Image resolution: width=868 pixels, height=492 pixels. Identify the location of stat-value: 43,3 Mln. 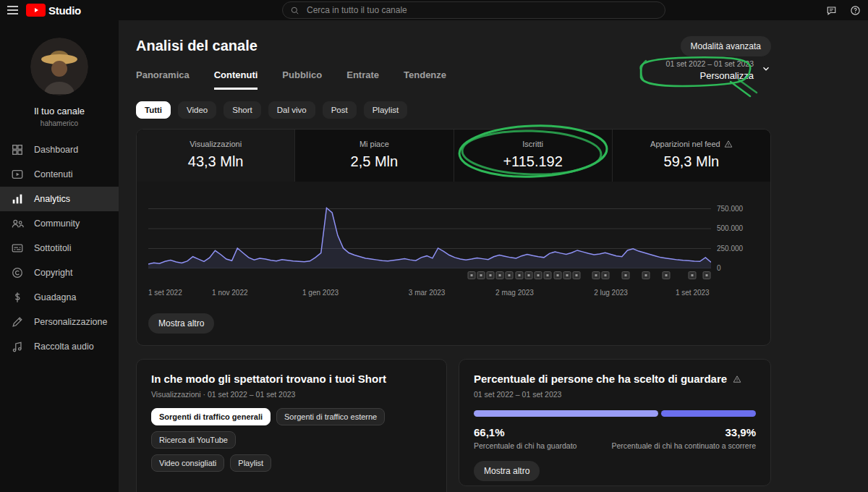
(216, 162).